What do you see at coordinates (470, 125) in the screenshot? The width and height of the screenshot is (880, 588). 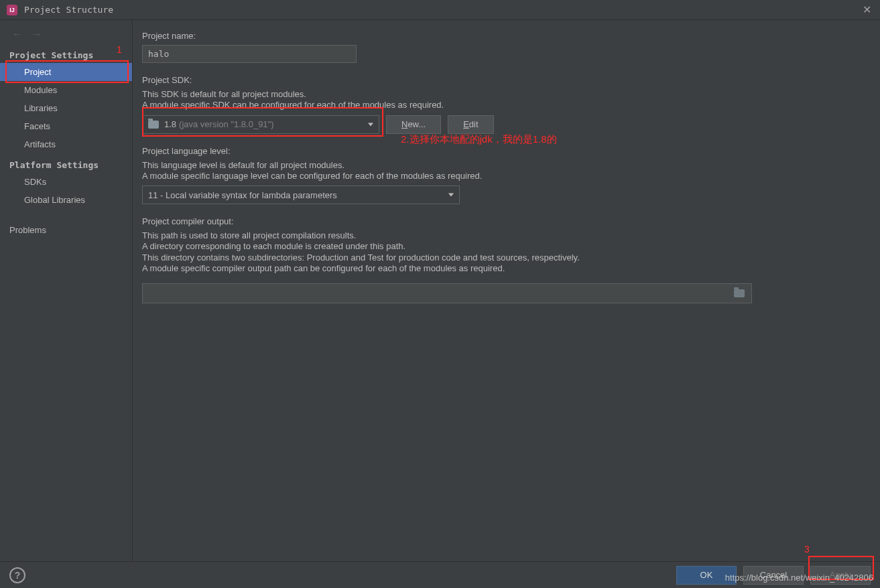 I see `edit-sdk-button: Edit` at bounding box center [470, 125].